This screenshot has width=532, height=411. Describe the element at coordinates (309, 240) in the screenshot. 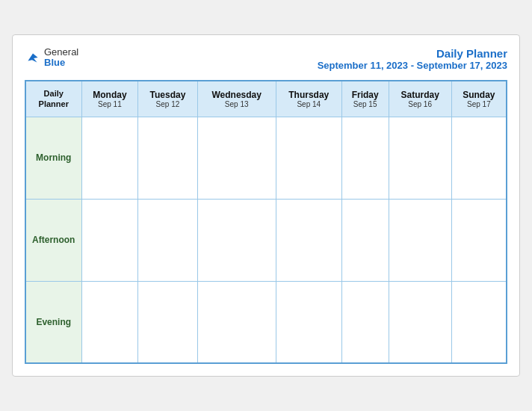

I see `afternoon-thursday` at that location.